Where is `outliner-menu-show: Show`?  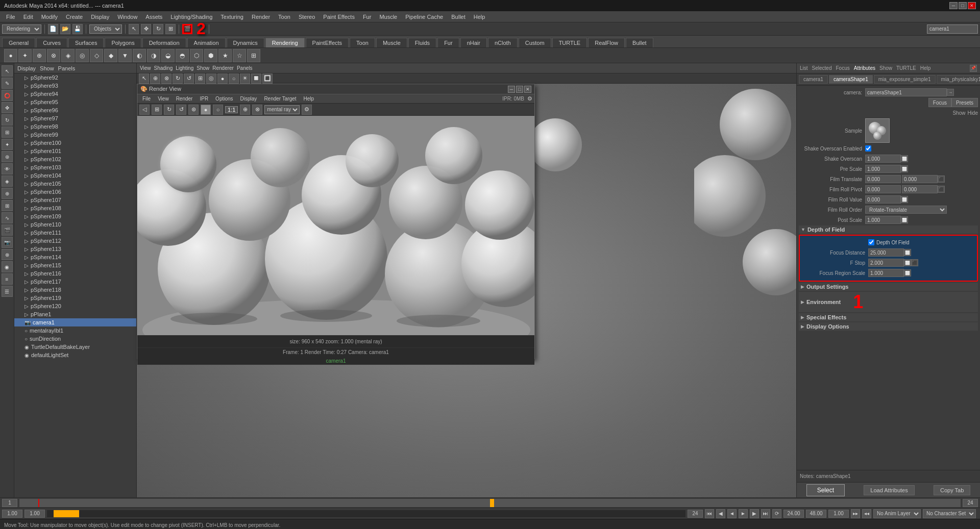 outliner-menu-show: Show is located at coordinates (47, 68).